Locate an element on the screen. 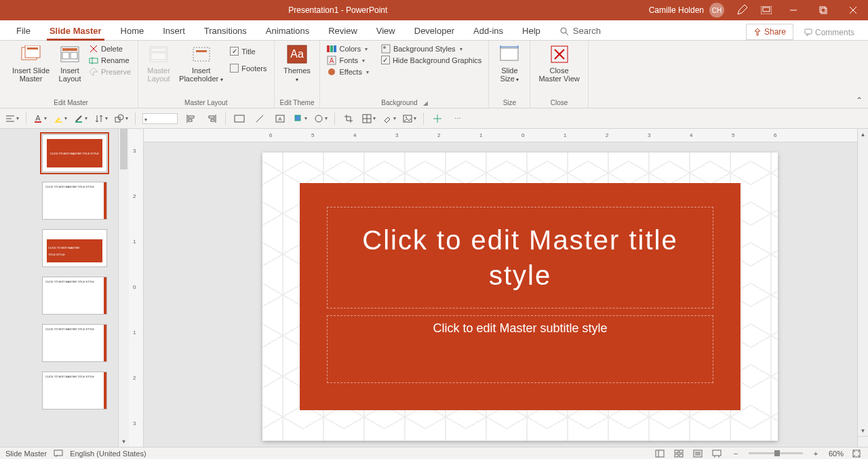 The width and height of the screenshot is (868, 459). fonts-button: AFonts is located at coordinates (347, 60).